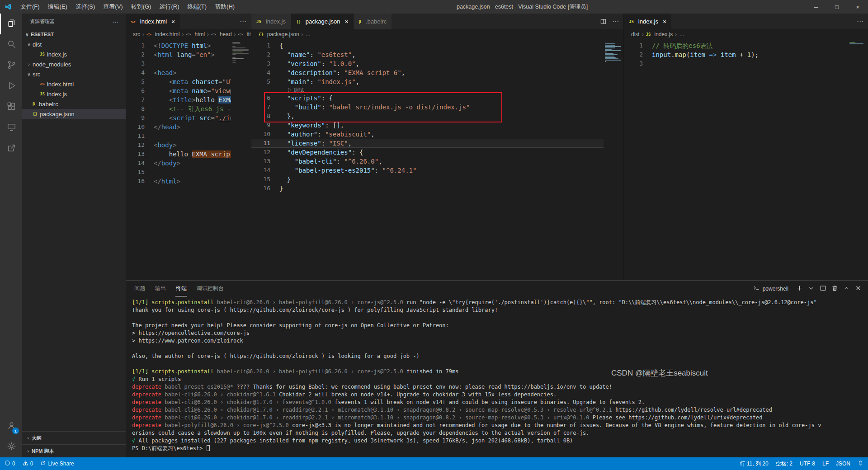 The width and height of the screenshot is (868, 470). What do you see at coordinates (74, 74) in the screenshot?
I see `tree-item-src: ∨src` at bounding box center [74, 74].